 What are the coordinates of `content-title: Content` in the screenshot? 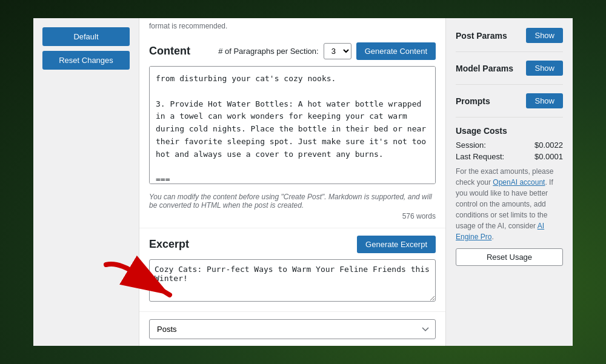 It's located at (170, 51).